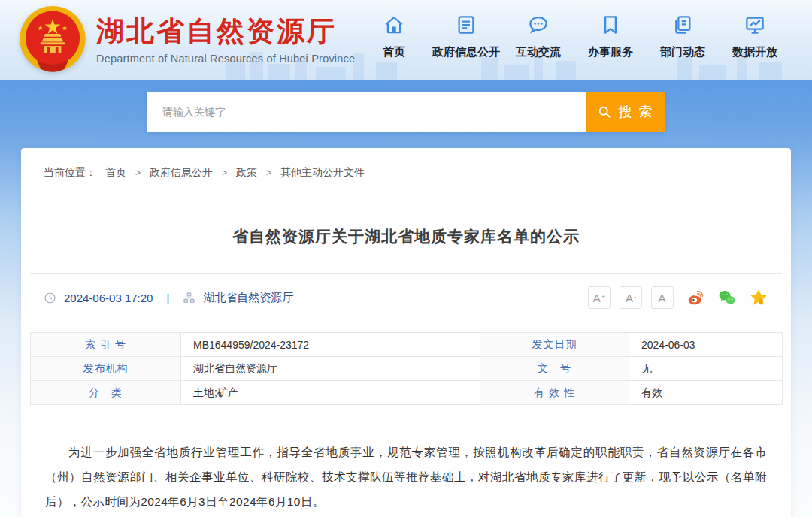 This screenshot has width=812, height=517. Describe the element at coordinates (70, 173) in the screenshot. I see `breadcrumb-prefix: 当前位置：` at that location.